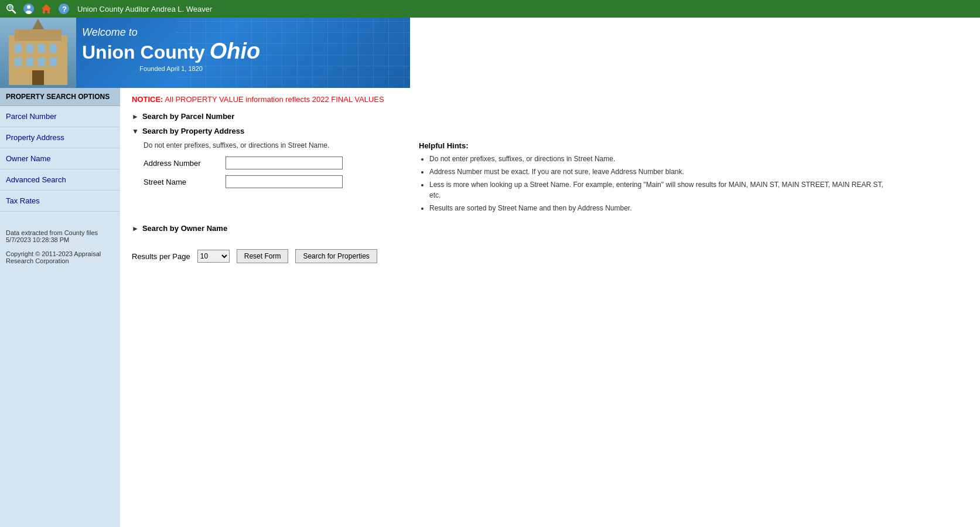 Image resolution: width=980 pixels, height=527 pixels. What do you see at coordinates (60, 201) in the screenshot?
I see `sidebar-item-tax-rates: Tax Rates` at bounding box center [60, 201].